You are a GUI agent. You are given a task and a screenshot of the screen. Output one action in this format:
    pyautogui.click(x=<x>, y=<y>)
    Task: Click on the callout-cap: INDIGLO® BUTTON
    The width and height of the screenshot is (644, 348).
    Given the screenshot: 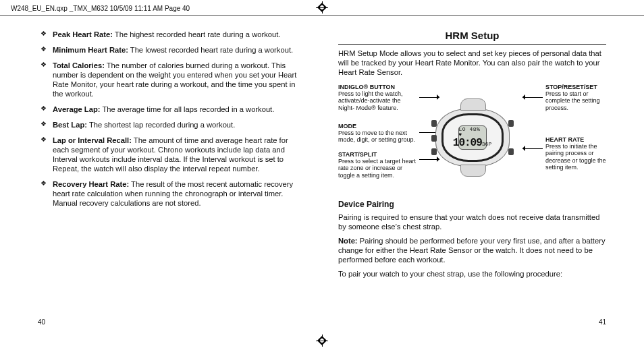 What is the action you would take?
    pyautogui.click(x=378, y=87)
    